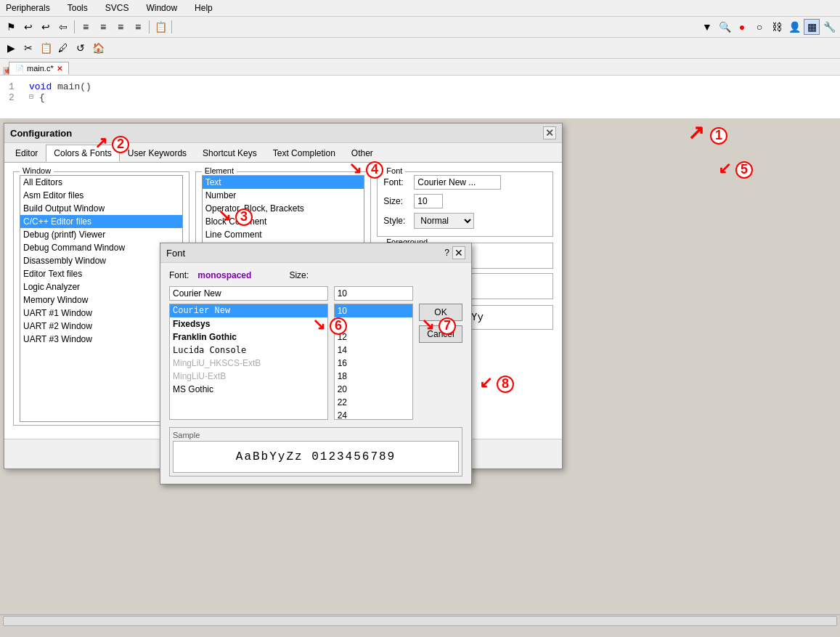 The width and height of the screenshot is (840, 637). Describe the element at coordinates (118, 8) in the screenshot. I see `menu-svcs: SVCS` at that location.